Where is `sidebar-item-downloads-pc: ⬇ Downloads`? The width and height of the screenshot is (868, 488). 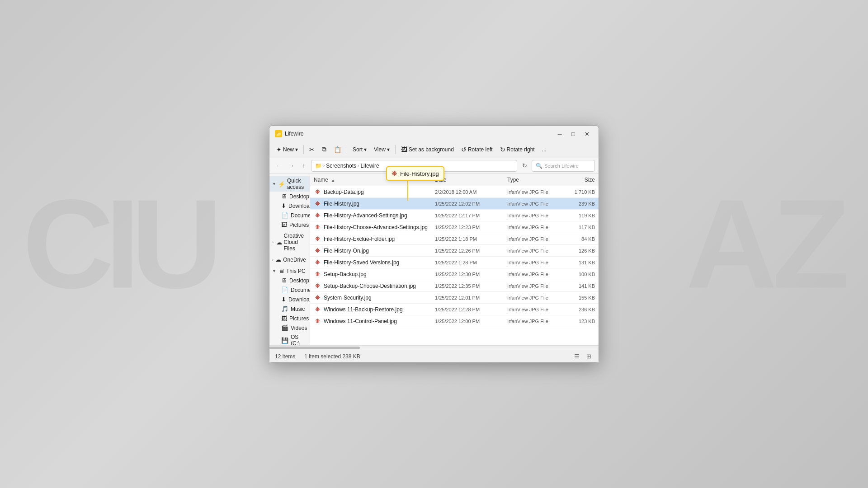 sidebar-item-downloads-pc: ⬇ Downloads is located at coordinates (289, 299).